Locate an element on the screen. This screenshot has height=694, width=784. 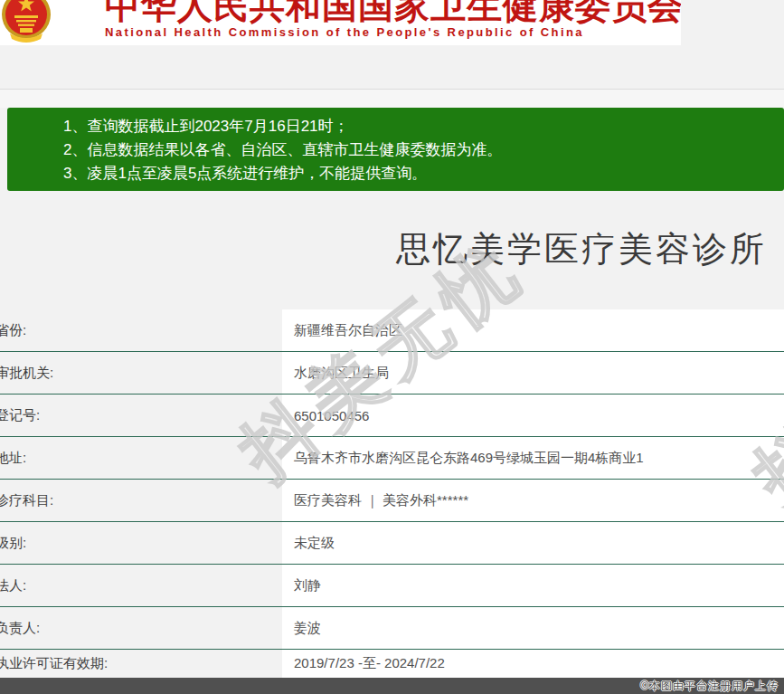
row-value: 未定级 is located at coordinates (534, 543).